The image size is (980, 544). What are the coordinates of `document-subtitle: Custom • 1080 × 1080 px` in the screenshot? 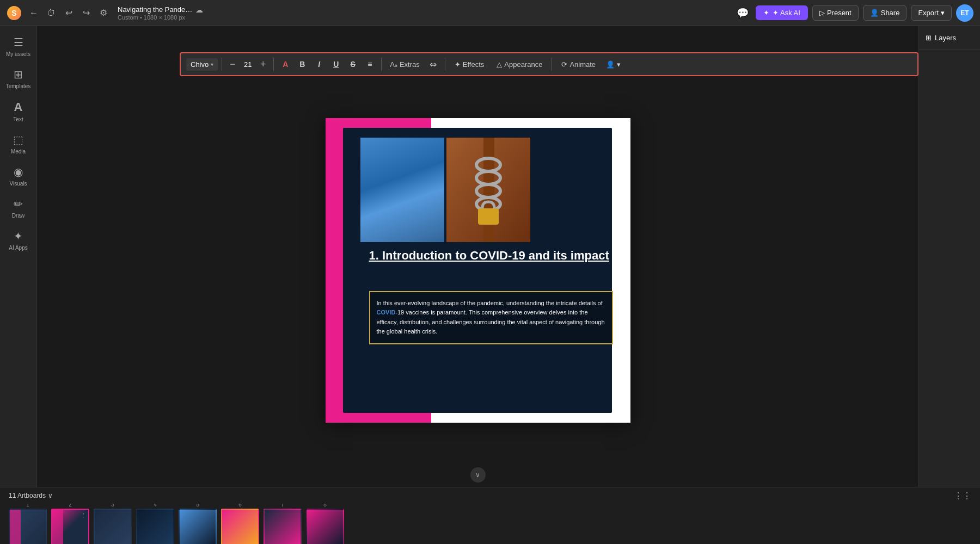 It's located at (160, 17).